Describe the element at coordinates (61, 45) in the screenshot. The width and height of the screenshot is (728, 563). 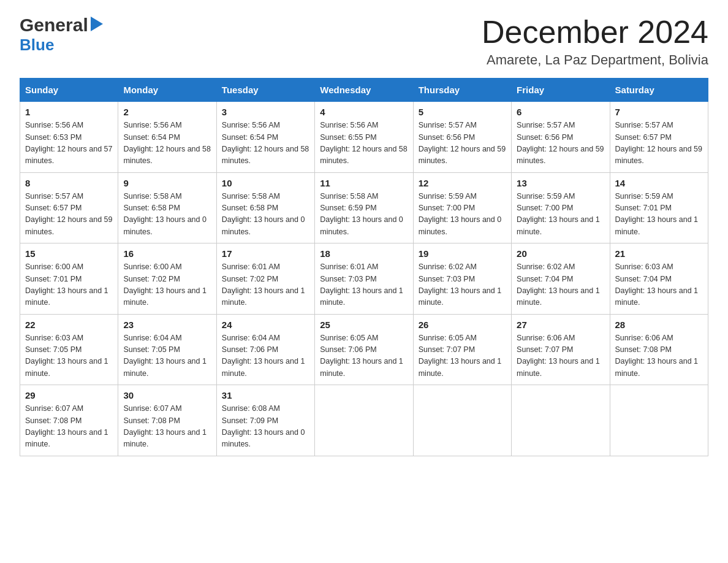
I see `logo-blue-text: Blue` at that location.